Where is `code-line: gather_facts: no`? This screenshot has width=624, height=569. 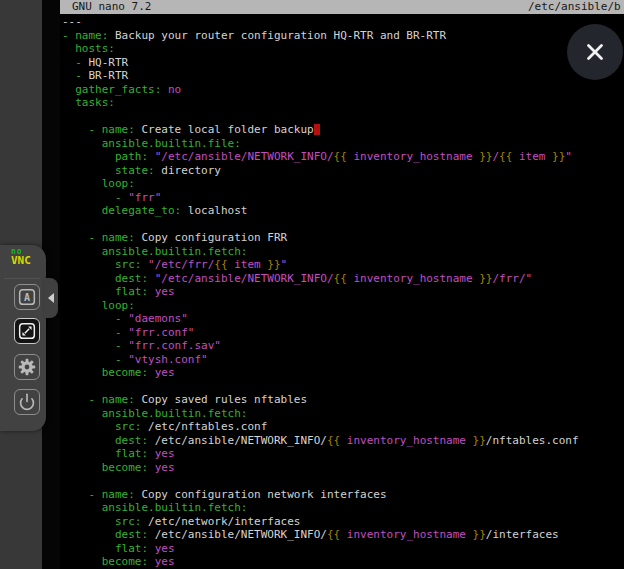
code-line: gather_facts: no is located at coordinates (343, 90).